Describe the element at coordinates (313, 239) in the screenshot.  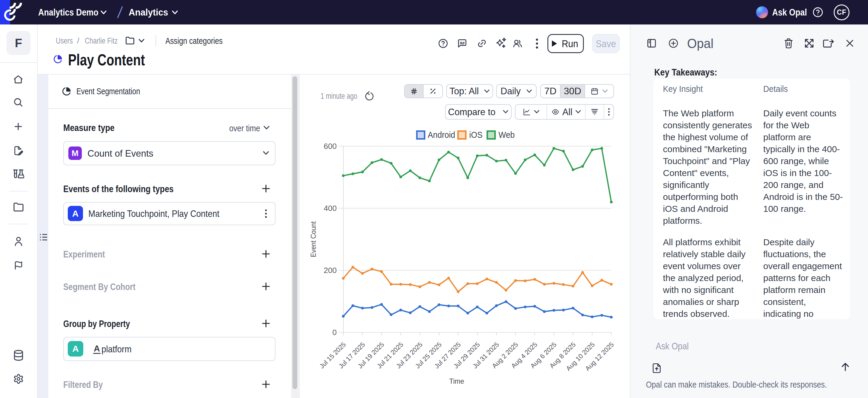
I see `svg-text: Event Count` at that location.